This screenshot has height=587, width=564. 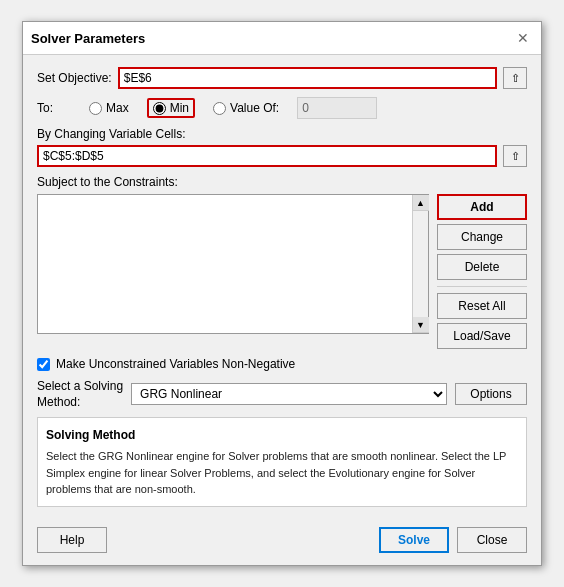 What do you see at coordinates (523, 38) in the screenshot?
I see `close-icon: ✕` at bounding box center [523, 38].